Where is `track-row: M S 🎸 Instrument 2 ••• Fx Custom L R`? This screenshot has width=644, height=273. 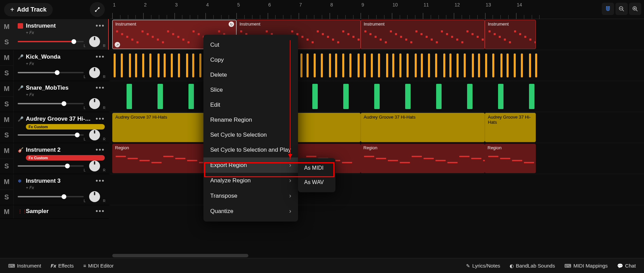
track-row: M S 🎸 Instrument 2 ••• Fx Custom L R is located at coordinates (54, 159).